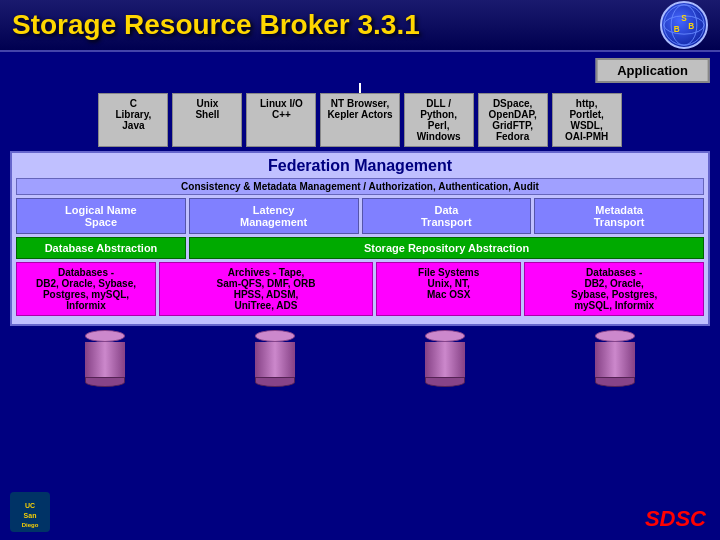 The image size is (720, 540). What do you see at coordinates (360, 166) in the screenshot?
I see `federation-title: Federation Management` at bounding box center [360, 166].